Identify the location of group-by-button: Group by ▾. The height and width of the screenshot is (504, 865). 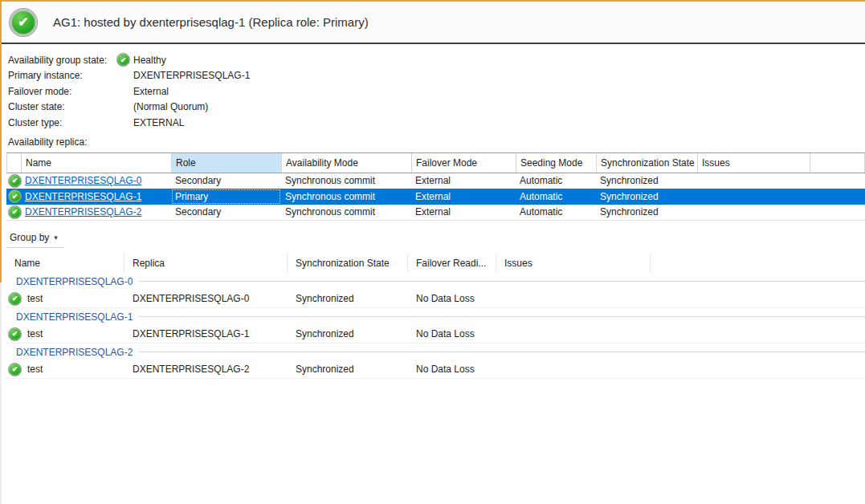
(35, 239).